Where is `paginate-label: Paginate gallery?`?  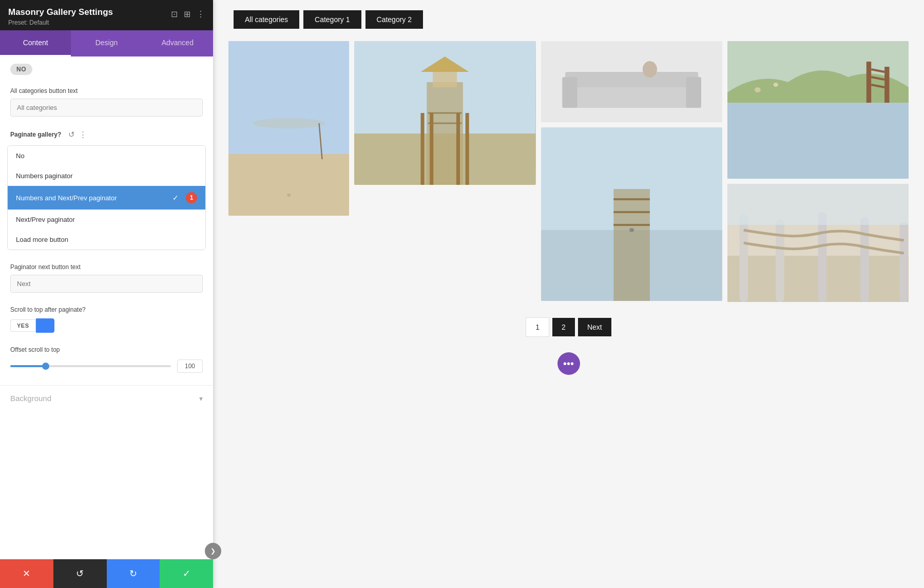
paginate-label: Paginate gallery? is located at coordinates (36, 135).